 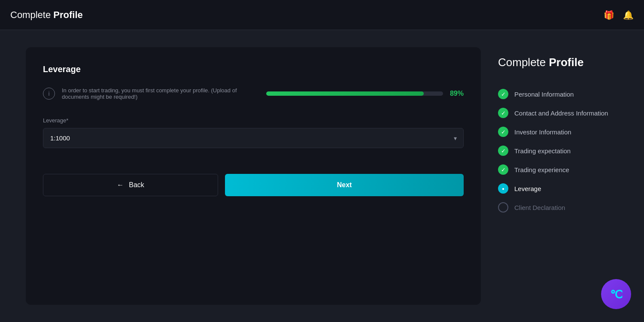 What do you see at coordinates (503, 207) in the screenshot?
I see `pending-icon-declaration` at bounding box center [503, 207].